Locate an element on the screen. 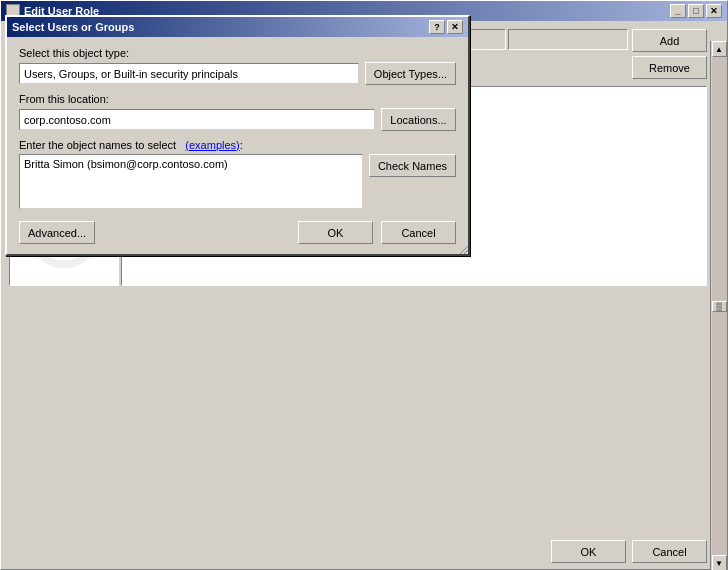 This screenshot has width=728, height=570. dialog-title: Select Users or Groups is located at coordinates (73, 27).